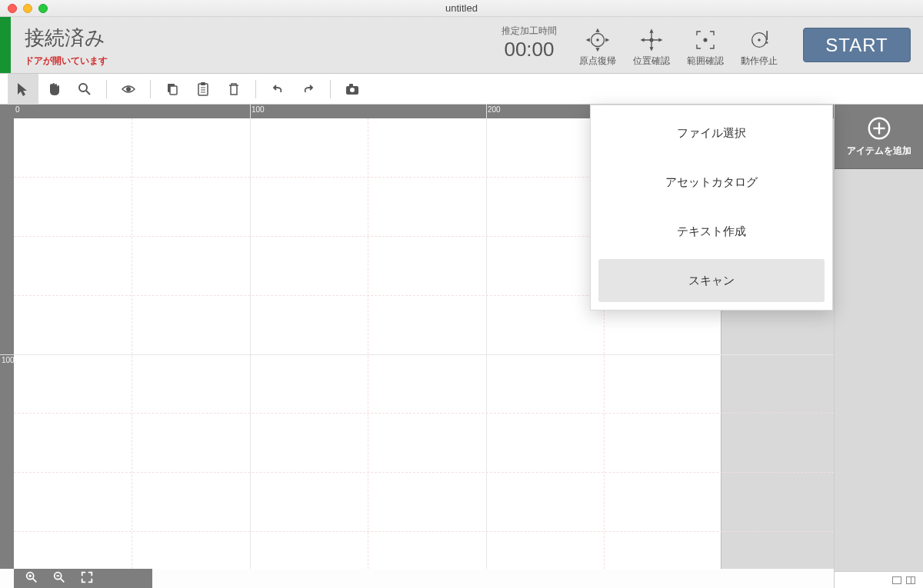  Describe the element at coordinates (462, 8) in the screenshot. I see `titlebar: untitled` at that location.